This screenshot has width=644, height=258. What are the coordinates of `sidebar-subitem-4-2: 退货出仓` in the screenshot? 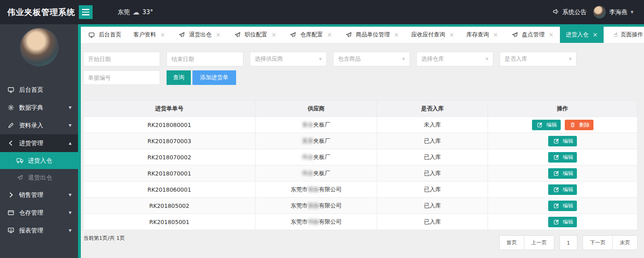 It's located at (39, 178).